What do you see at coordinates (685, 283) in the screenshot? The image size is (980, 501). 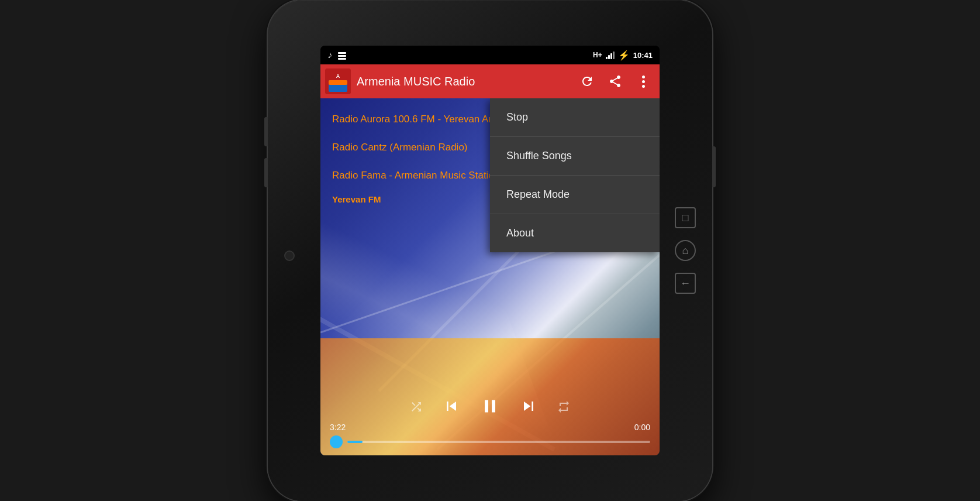 I see `back-button: ←` at bounding box center [685, 283].